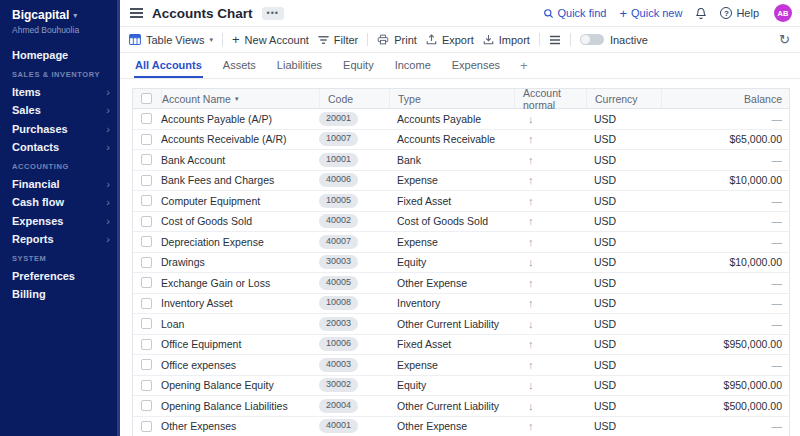 The width and height of the screenshot is (800, 436). Describe the element at coordinates (60, 110) in the screenshot. I see `sidebar-item-sales: Sales›` at that location.